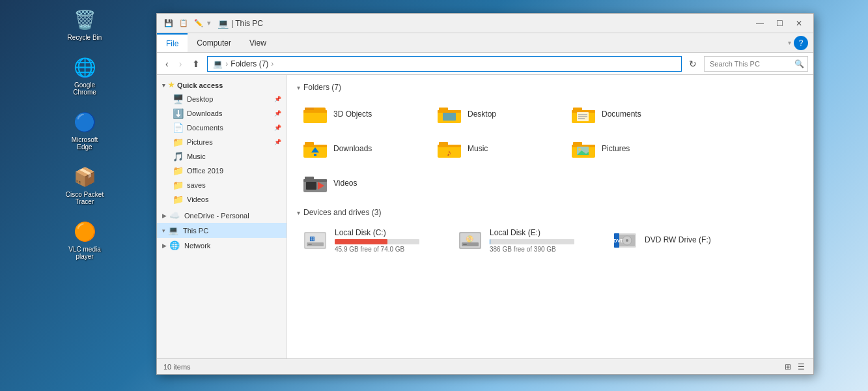  Describe the element at coordinates (353, 114) in the screenshot. I see `3d-objects-label: 3D Objects` at that location.